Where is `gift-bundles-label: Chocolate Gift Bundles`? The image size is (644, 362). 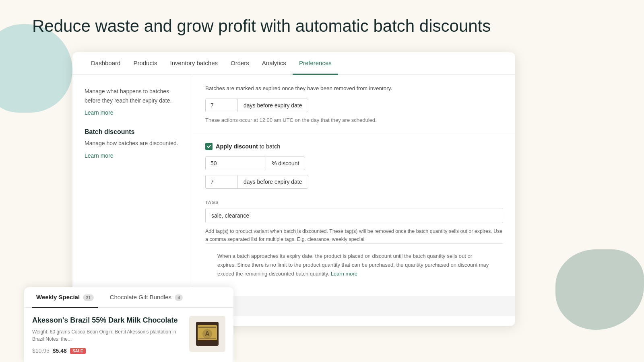
gift-bundles-label: Chocolate Gift Bundles is located at coordinates (141, 297).